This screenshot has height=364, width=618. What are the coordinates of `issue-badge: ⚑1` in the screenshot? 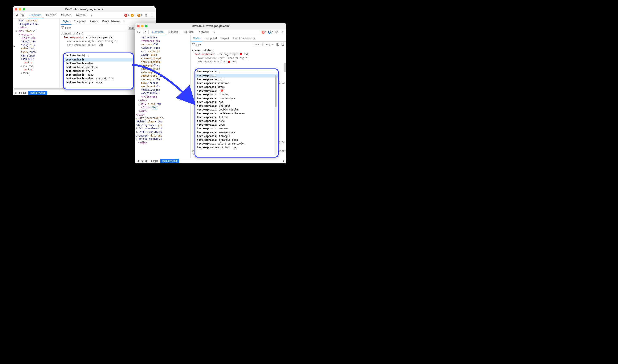 It's located at (140, 15).